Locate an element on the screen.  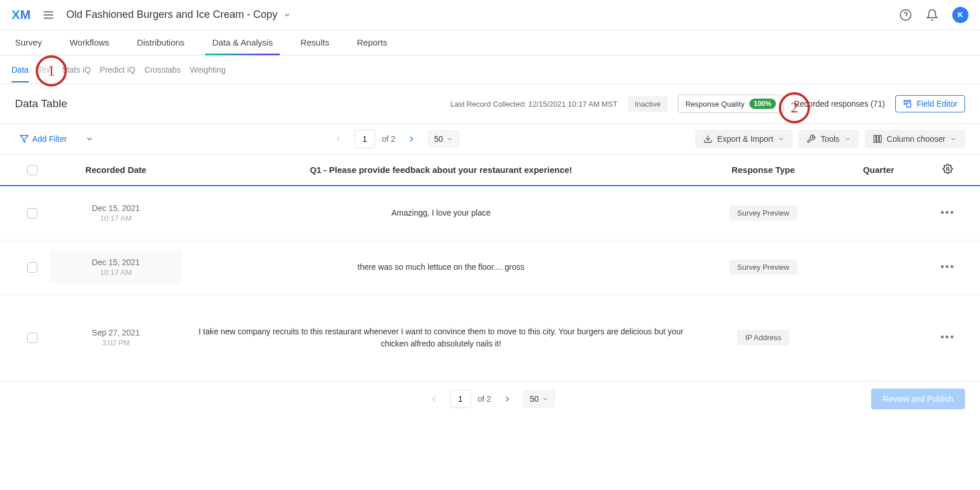
subtab-crosstabs: Crosstabs is located at coordinates (163, 70).